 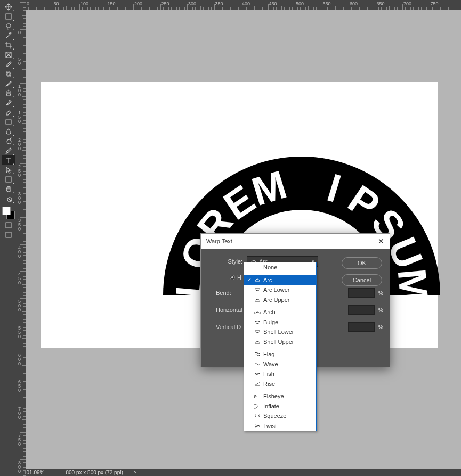 I want to click on tool-path-select, so click(x=9, y=170).